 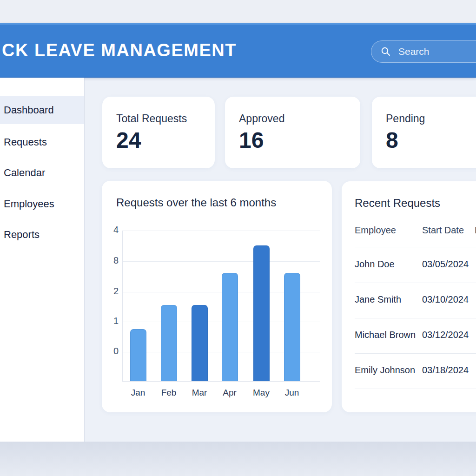 What do you see at coordinates (385, 370) in the screenshot?
I see `cell-employee: Emily Johnson` at bounding box center [385, 370].